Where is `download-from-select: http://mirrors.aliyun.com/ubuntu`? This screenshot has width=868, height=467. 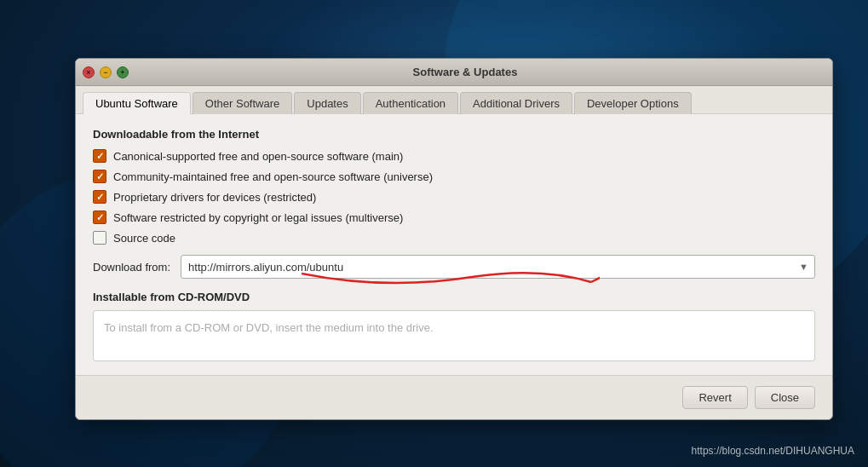
download-from-select: http://mirrors.aliyun.com/ubuntu is located at coordinates (497, 267).